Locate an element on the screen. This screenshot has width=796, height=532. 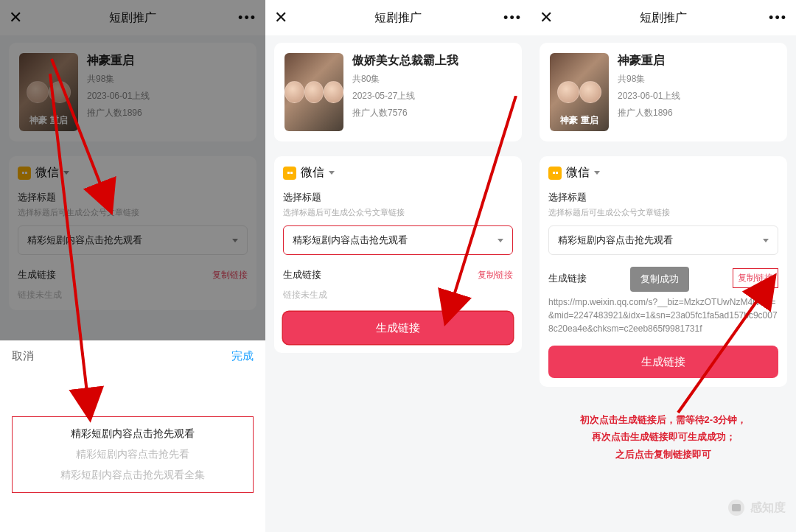
watermark-text: 感知度 is located at coordinates (768, 508).